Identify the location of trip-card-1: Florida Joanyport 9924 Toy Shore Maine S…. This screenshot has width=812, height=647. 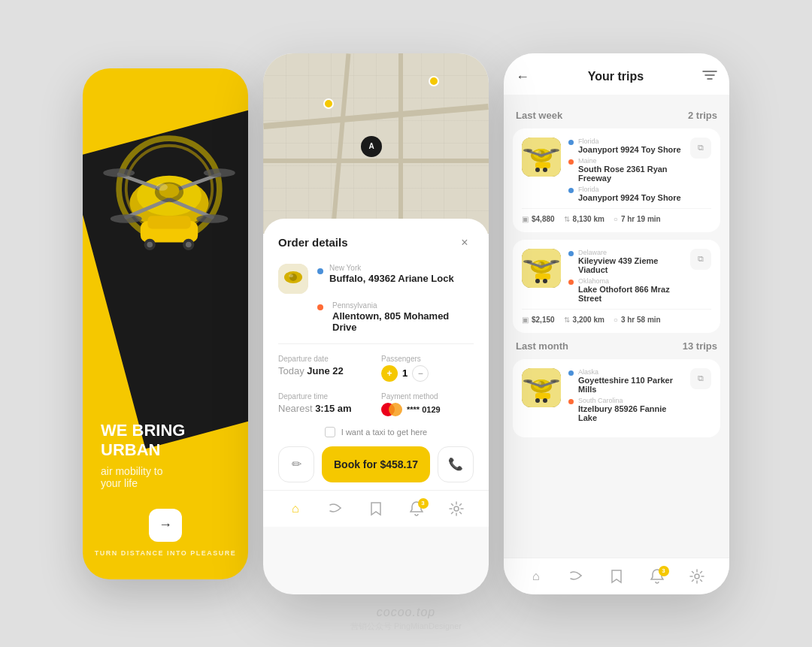
(617, 180).